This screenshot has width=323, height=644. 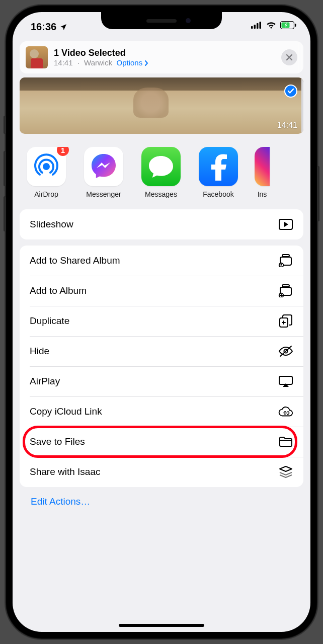 What do you see at coordinates (286, 261) in the screenshot?
I see `shared-album-icon` at bounding box center [286, 261].